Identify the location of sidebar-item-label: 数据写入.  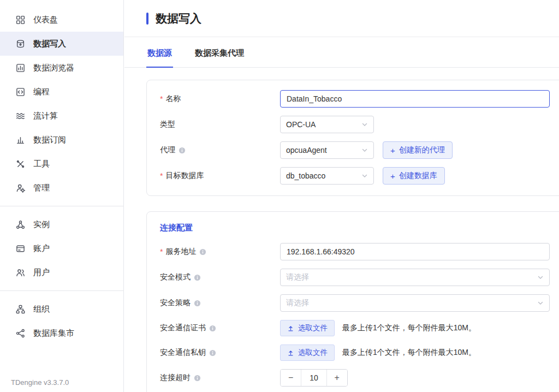
(50, 44).